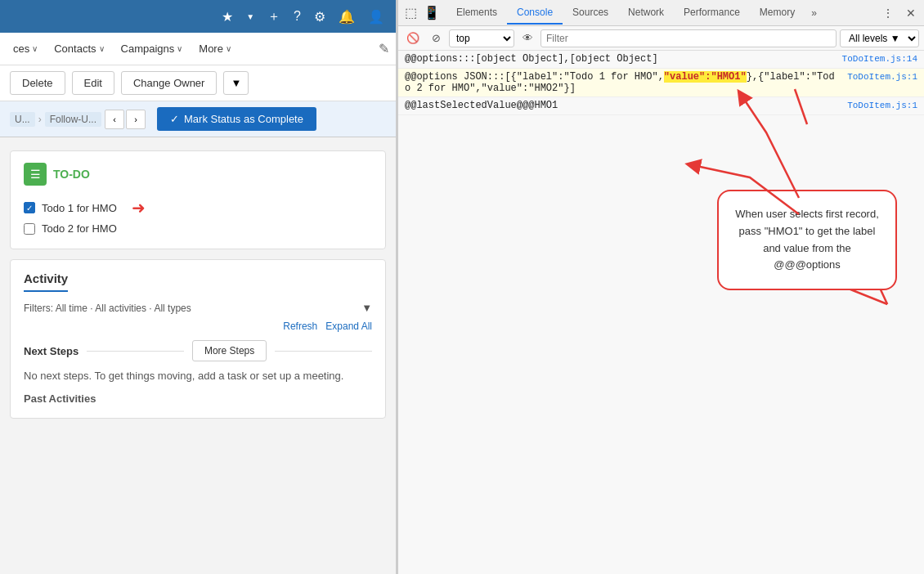 This screenshot has height=574, width=924. Describe the element at coordinates (807, 240) in the screenshot. I see `annotation-bubble-text: When user selects first record, pass "HM…` at that location.